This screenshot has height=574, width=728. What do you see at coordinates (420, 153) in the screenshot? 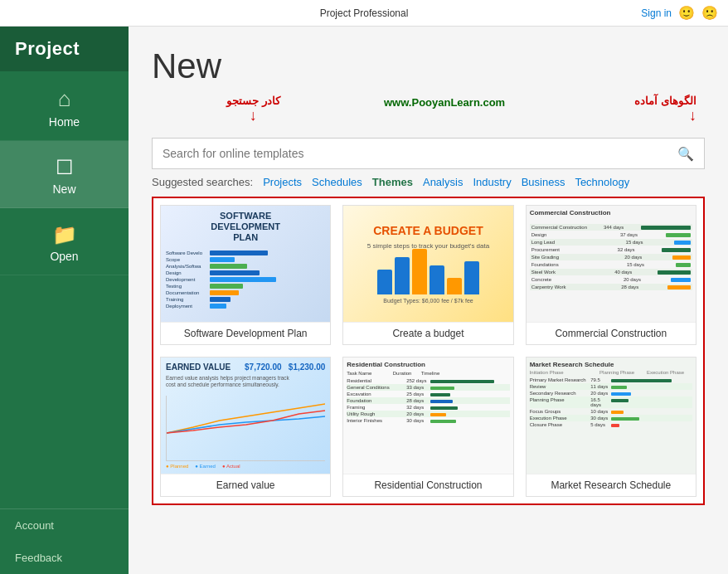
I see `search-input` at bounding box center [420, 153].